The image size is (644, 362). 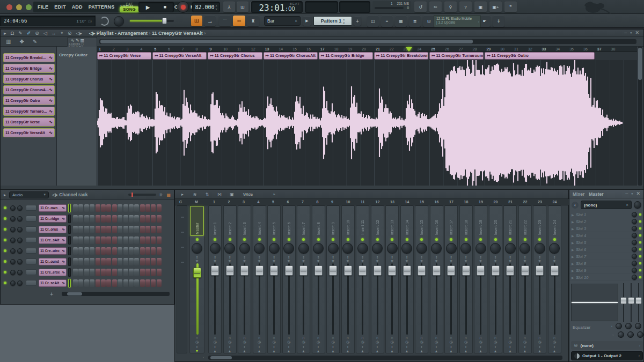 I want to click on window-close-dot, so click(x=10, y=8).